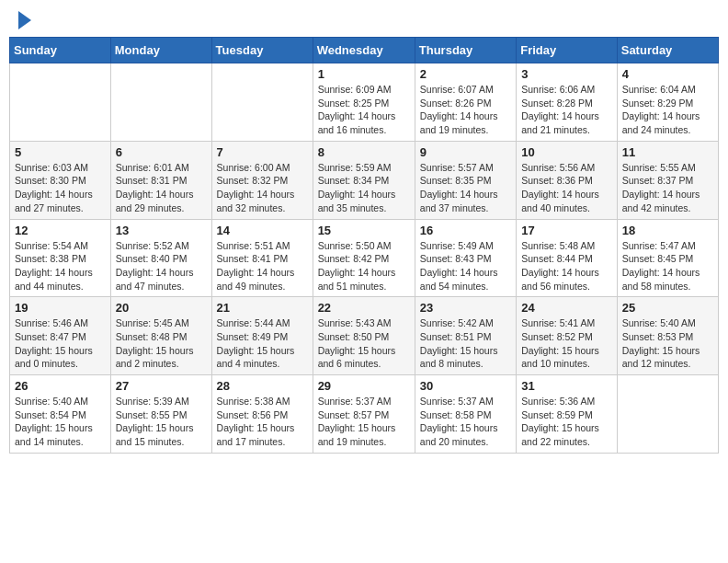 The width and height of the screenshot is (728, 563). I want to click on calendar-cell: 2Sunrise: 6:07 AM Sunset: 8:26 PM Daylig…, so click(465, 103).